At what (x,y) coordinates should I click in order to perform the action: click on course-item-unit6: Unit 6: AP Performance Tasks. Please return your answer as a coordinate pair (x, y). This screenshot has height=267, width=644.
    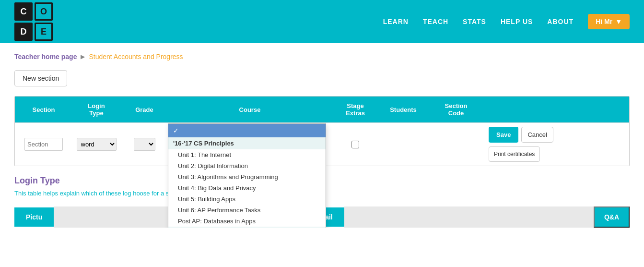
    Looking at the image, I should click on (247, 210).